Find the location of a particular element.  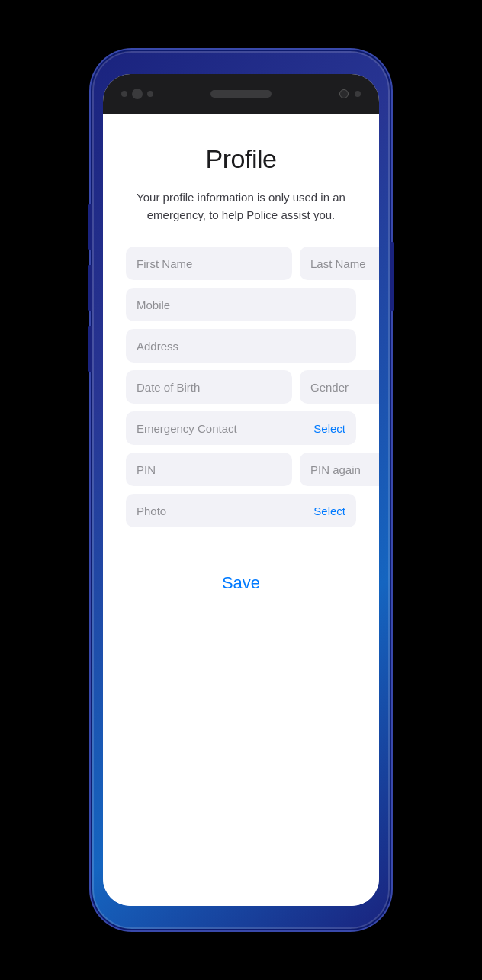

camera-dot is located at coordinates (344, 94).